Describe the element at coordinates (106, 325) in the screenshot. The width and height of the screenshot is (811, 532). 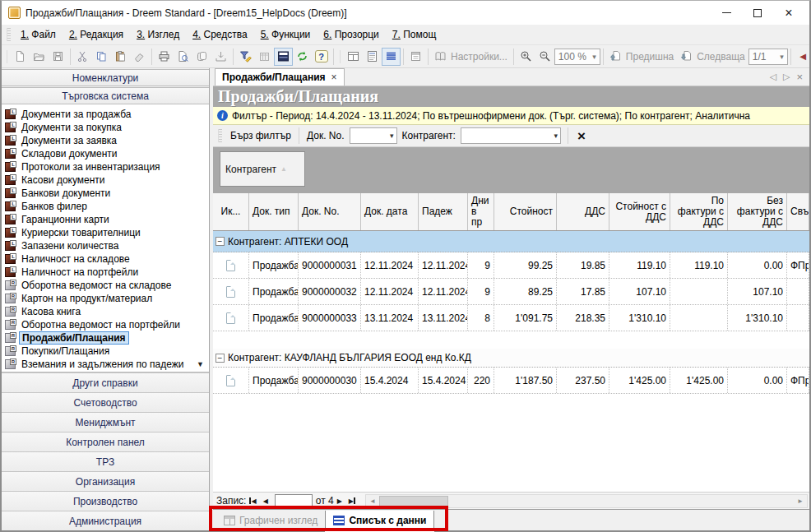
I see `sidebar-item-portfolio-turnover: Оборотна ведомост на портфейли` at that location.